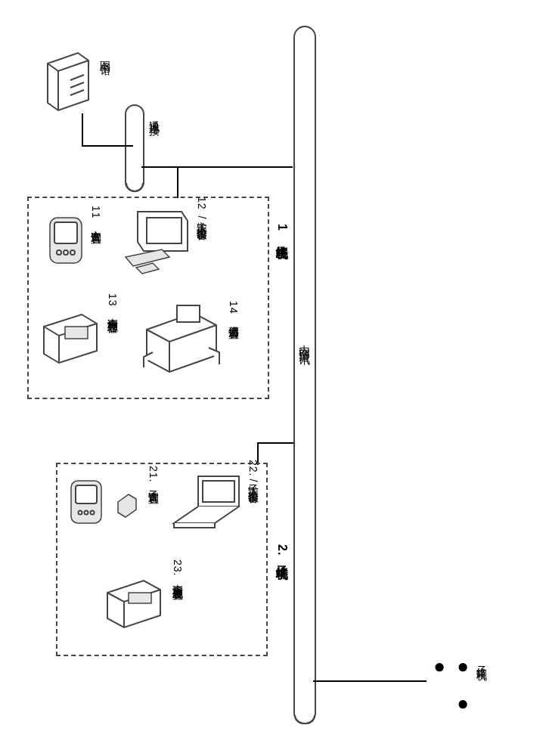 This screenshot has height=756, width=543. I want to click on laptop-icon, so click(207, 505).